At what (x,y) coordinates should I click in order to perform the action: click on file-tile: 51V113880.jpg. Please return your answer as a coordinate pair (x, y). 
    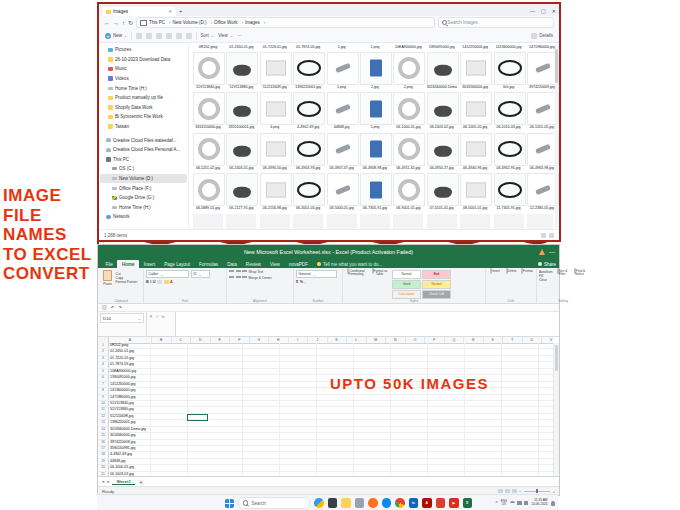
    Looking at the image, I should click on (241, 71).